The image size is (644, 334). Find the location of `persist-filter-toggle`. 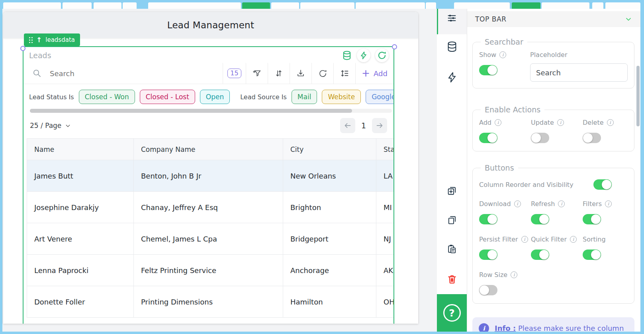

persist-filter-toggle is located at coordinates (488, 255).